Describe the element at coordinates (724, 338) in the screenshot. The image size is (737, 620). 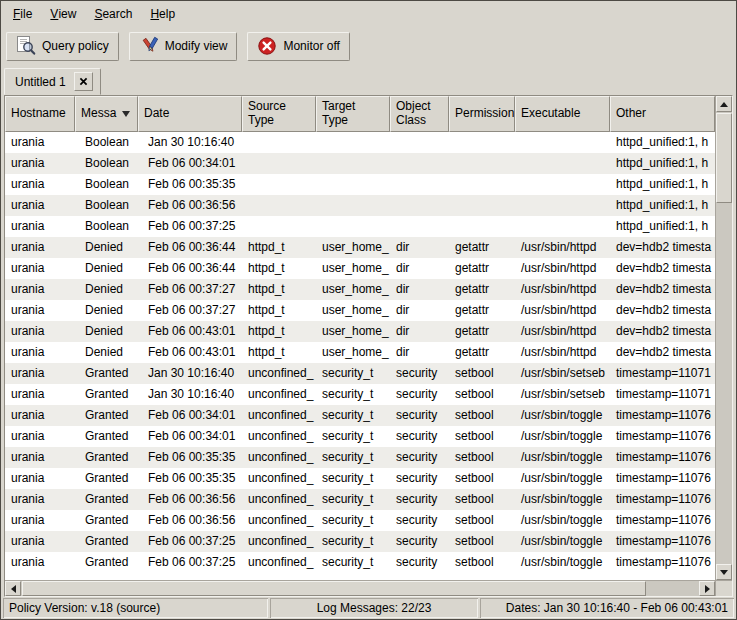
I see `vertical-scrollbar-trough` at that location.